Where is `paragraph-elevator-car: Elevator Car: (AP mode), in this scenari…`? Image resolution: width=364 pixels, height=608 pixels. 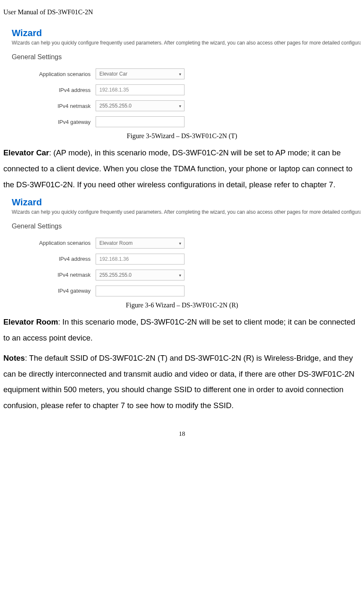
paragraph-elevator-car: Elevator Car: (AP mode), in this scenari… is located at coordinates (182, 169).